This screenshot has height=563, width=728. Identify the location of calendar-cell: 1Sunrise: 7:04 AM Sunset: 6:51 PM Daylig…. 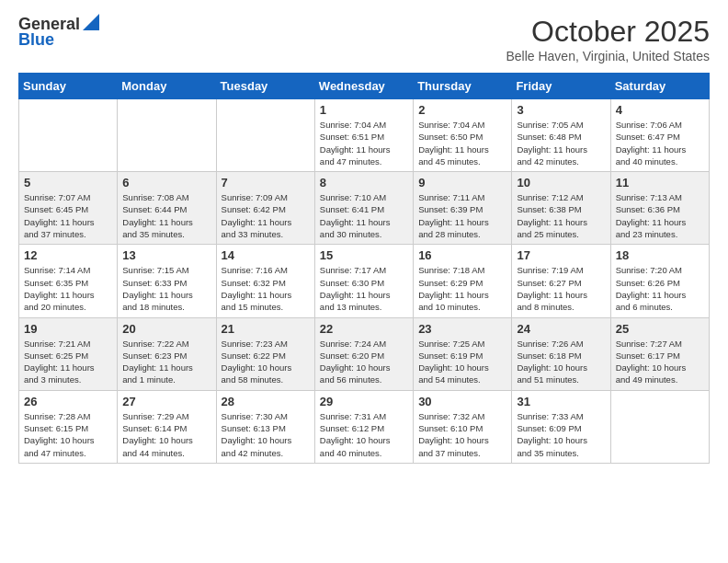
(364, 136).